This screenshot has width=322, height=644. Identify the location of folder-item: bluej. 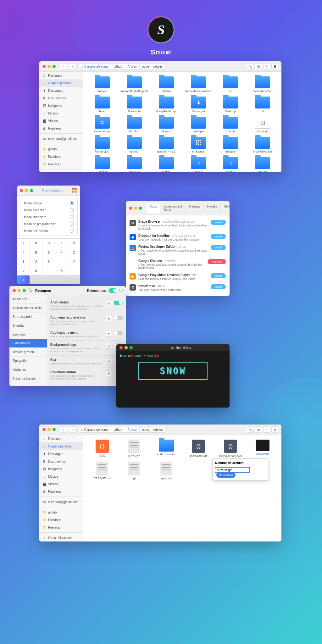
(102, 105).